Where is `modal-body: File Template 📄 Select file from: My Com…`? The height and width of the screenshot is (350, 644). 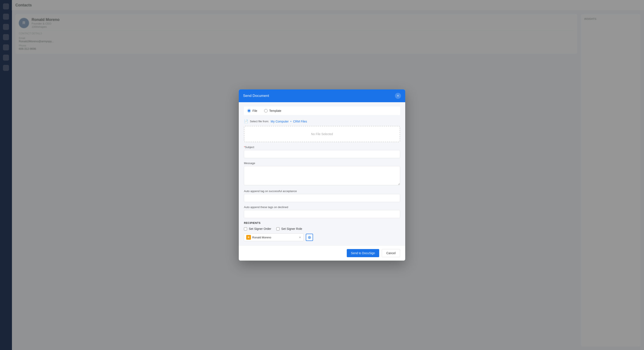 modal-body: File Template 📄 Select file from: My Com… is located at coordinates (322, 174).